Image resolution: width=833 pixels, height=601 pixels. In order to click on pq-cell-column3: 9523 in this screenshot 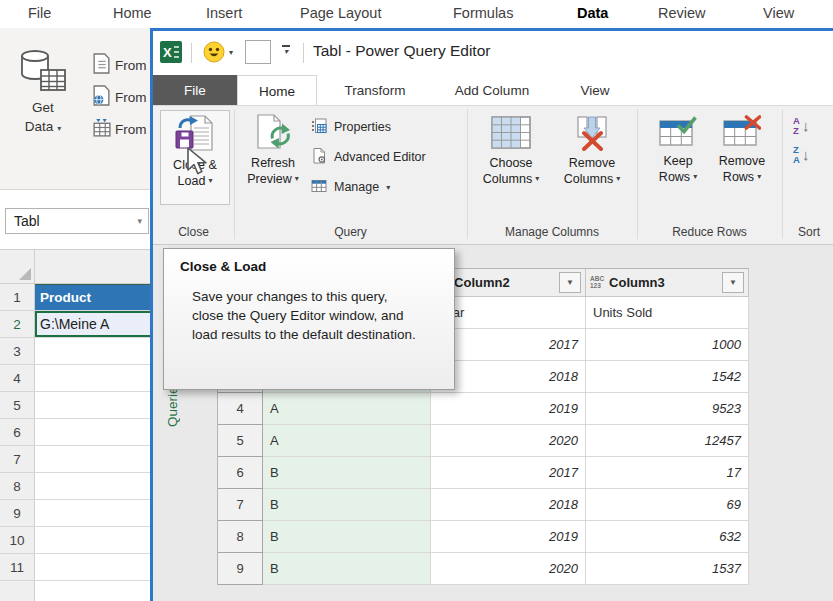, I will do `click(668, 409)`.